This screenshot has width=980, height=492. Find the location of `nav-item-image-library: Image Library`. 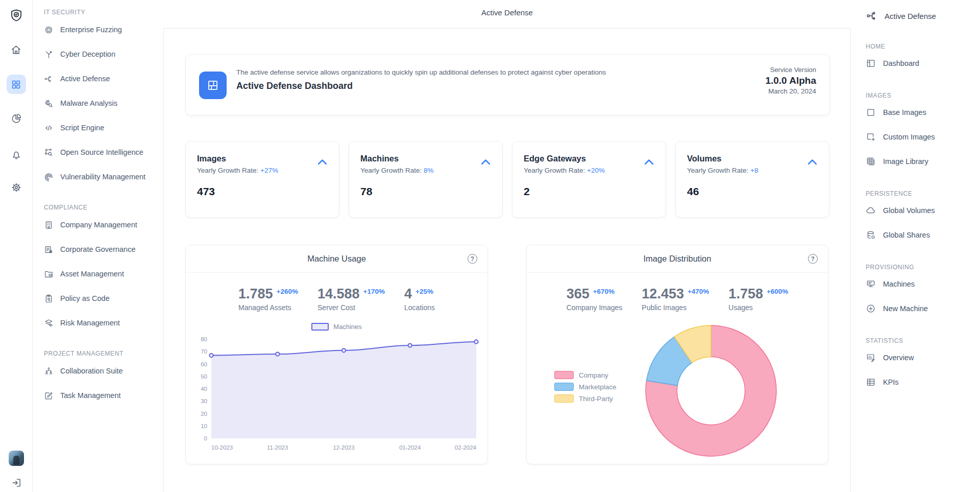

nav-item-image-library: Image Library is located at coordinates (919, 161).